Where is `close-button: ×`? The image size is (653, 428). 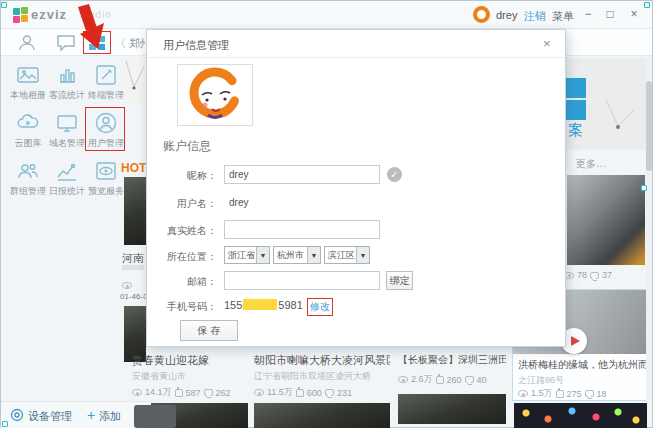 close-button: × is located at coordinates (634, 14).